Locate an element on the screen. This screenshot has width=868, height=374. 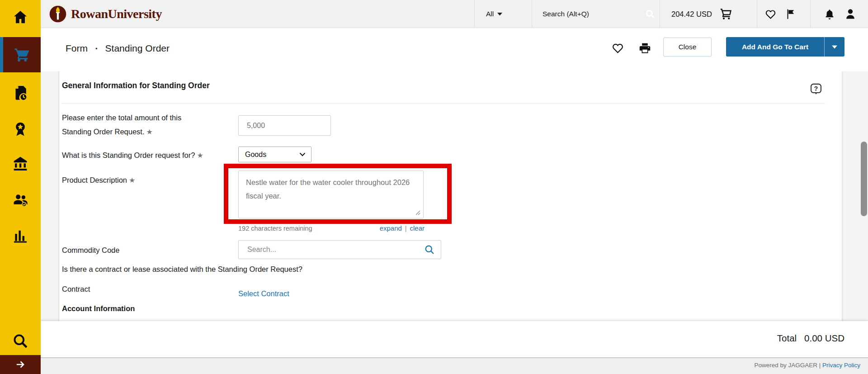
commodity-code-label: Commodity Code is located at coordinates (90, 251).